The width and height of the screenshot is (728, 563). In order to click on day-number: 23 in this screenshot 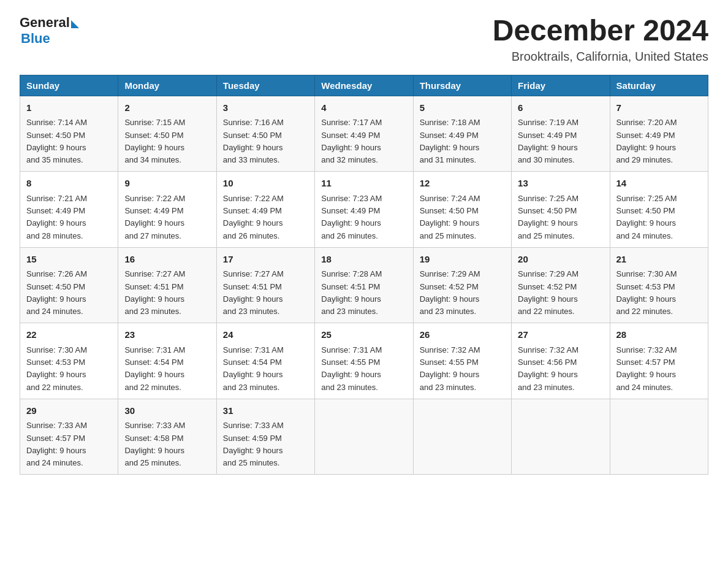, I will do `click(167, 335)`.